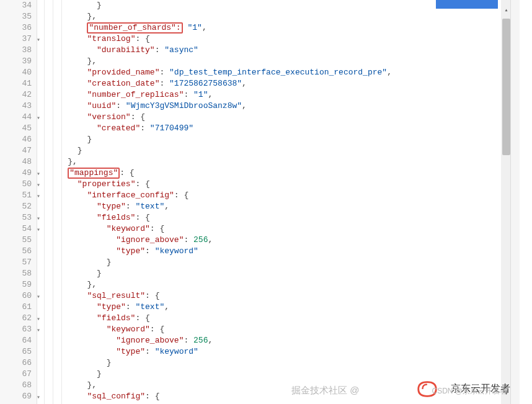 This screenshot has height=404, width=532. Describe the element at coordinates (181, 50) in the screenshot. I see `string-token: "async"` at that location.